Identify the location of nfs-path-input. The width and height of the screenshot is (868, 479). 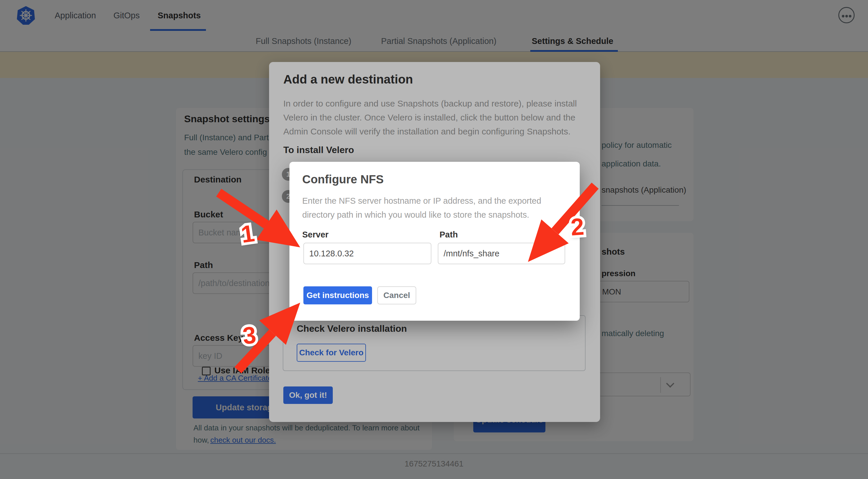
(501, 253).